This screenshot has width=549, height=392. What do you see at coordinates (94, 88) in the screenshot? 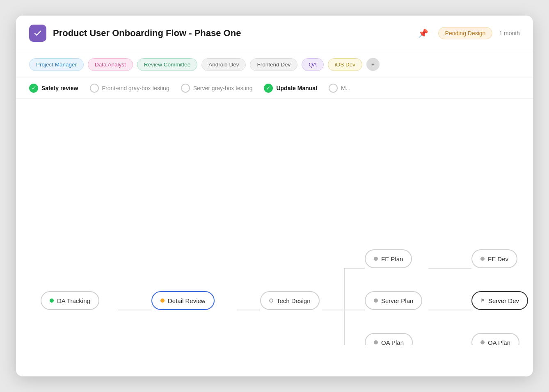
I see `task-check-empty-icon` at bounding box center [94, 88].